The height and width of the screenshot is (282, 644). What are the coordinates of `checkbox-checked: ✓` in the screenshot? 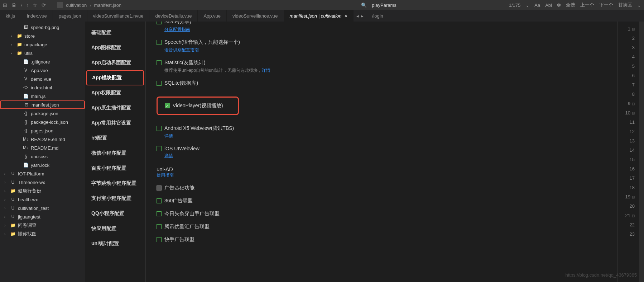 It's located at (167, 106).